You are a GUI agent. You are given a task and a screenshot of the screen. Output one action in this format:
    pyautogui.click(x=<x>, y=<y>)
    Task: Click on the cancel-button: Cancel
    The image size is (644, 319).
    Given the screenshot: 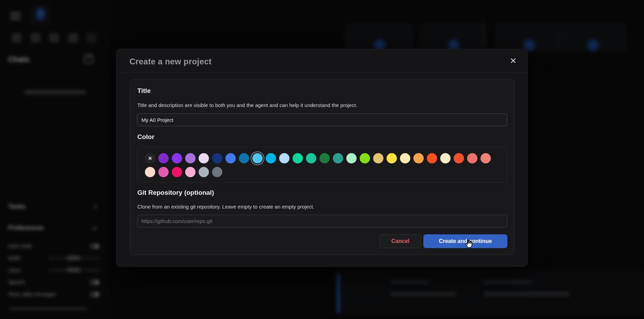 What is the action you would take?
    pyautogui.click(x=400, y=241)
    